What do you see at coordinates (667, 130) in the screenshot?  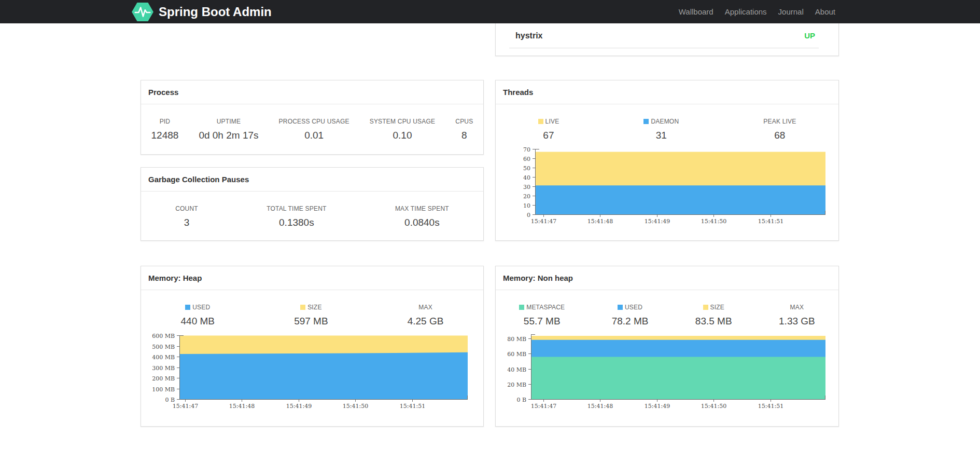 I see `threads-legend: LIVE67DAEMON31PEAK LIVE68` at bounding box center [667, 130].